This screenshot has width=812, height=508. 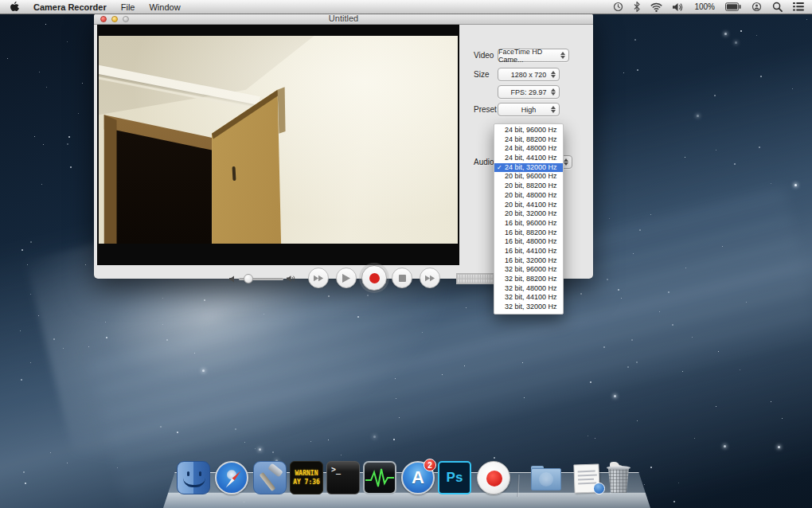 What do you see at coordinates (494, 478) in the screenshot?
I see `dock-camera-recorder-icon` at bounding box center [494, 478].